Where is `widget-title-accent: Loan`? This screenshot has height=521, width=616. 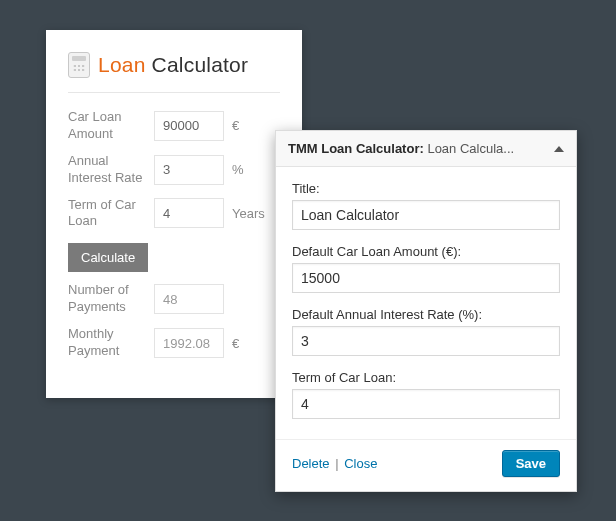
widget-title-accent: Loan is located at coordinates (122, 64).